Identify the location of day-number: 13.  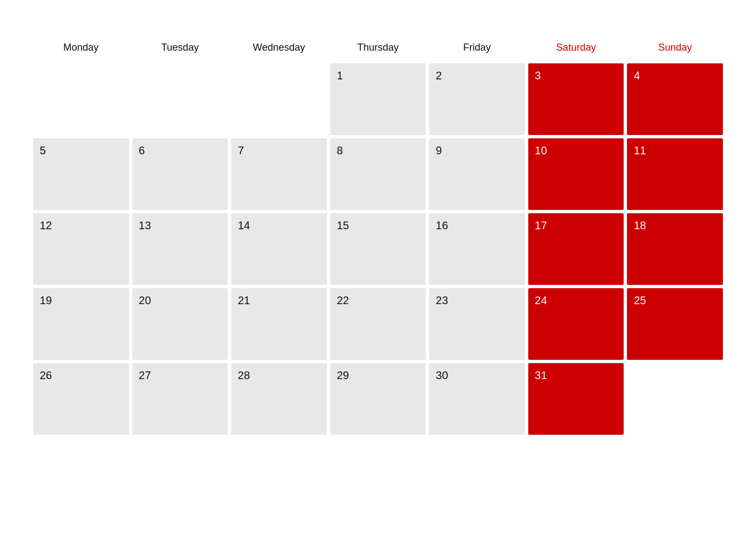
(145, 225).